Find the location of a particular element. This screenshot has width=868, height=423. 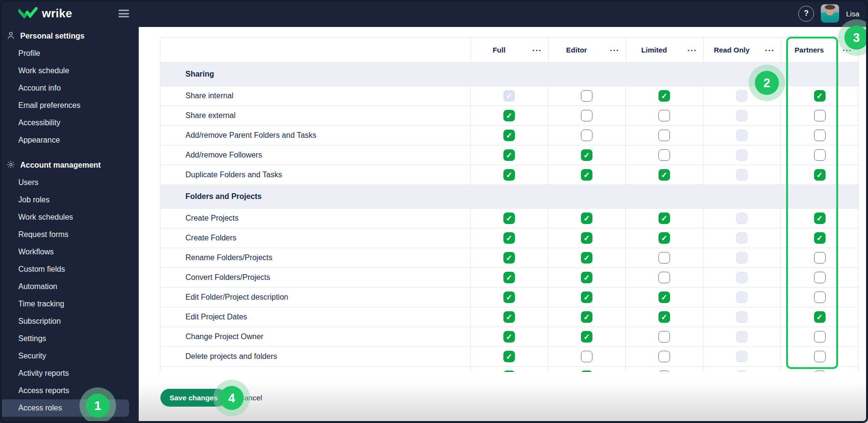

sidebar-item-users: Users is located at coordinates (69, 183).